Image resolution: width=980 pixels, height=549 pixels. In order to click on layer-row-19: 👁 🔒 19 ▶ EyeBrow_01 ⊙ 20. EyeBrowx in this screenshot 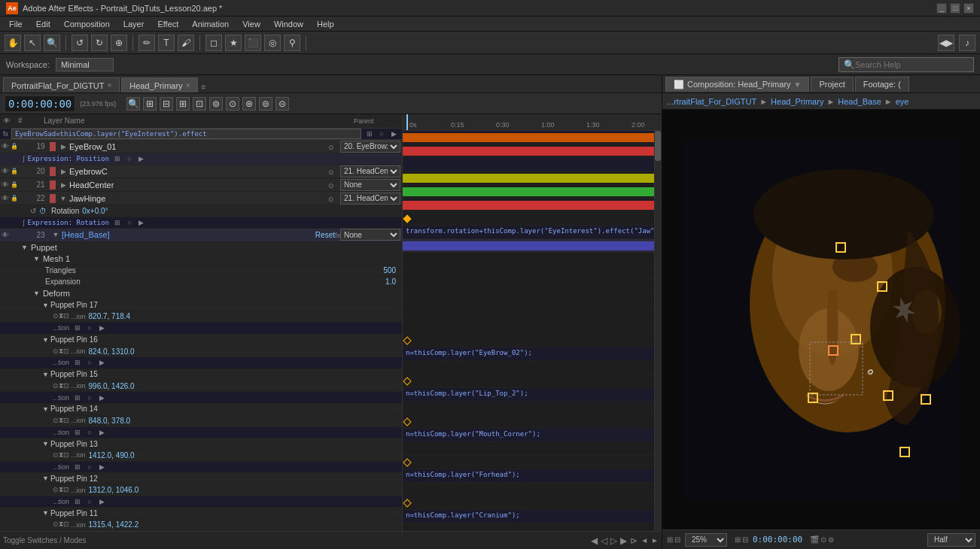, I will do `click(201, 147)`.